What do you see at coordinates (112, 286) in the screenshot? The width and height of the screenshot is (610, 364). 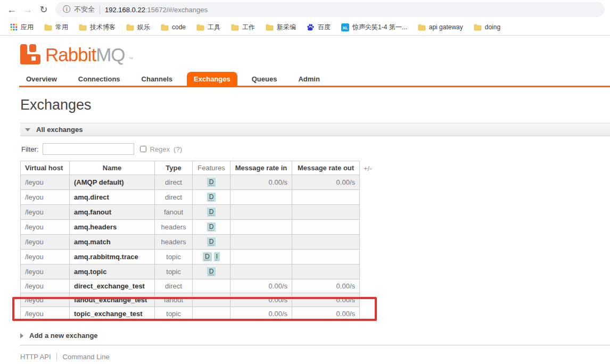 I see `name-cell: direct_exchange_test` at bounding box center [112, 286].